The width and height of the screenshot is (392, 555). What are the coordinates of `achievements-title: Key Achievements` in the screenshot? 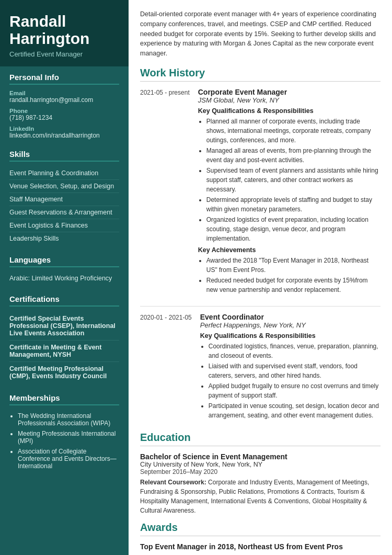 It's located at (290, 250).